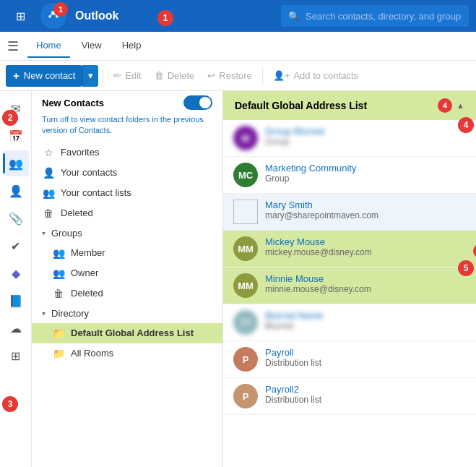 This screenshot has width=476, height=467. Describe the element at coordinates (61, 9) in the screenshot. I see `app-badge: 1` at that location.